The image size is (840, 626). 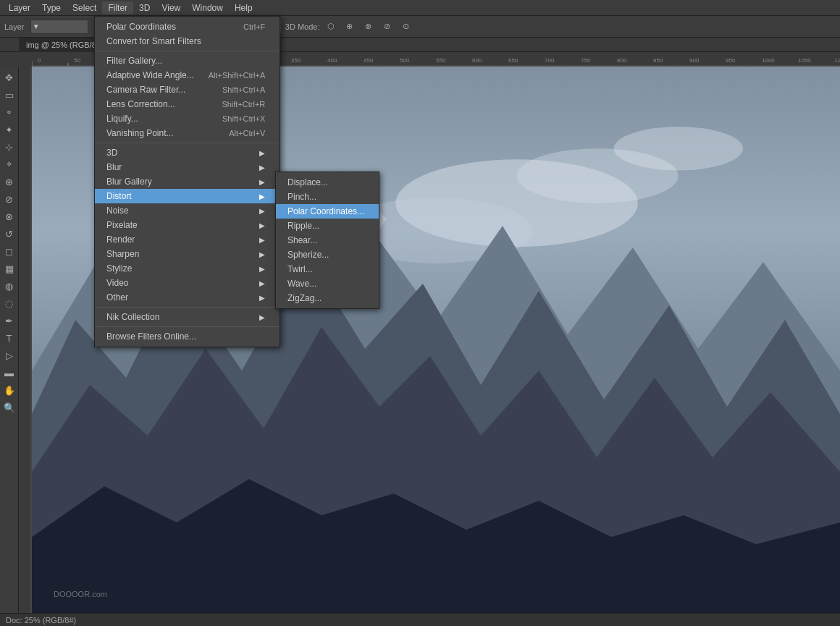 What do you see at coordinates (327, 240) in the screenshot?
I see `distort-shear: Shear...` at bounding box center [327, 240].